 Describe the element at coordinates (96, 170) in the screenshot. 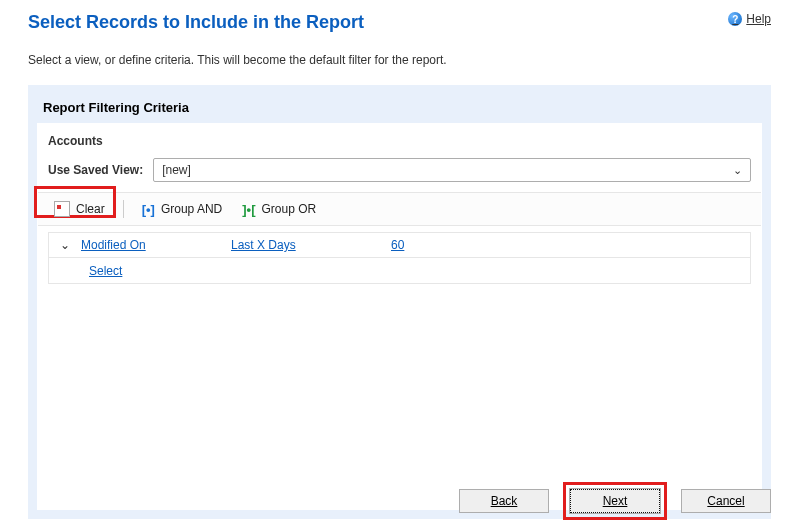

I see `saved-view-label: Use Saved View:` at that location.